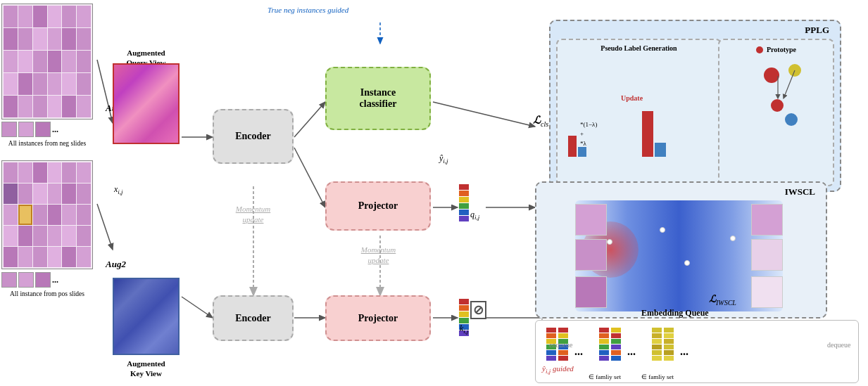 This screenshot has width=868, height=386. What do you see at coordinates (474, 215) in the screenshot?
I see `q-ij-label: qi,j` at bounding box center [474, 215].